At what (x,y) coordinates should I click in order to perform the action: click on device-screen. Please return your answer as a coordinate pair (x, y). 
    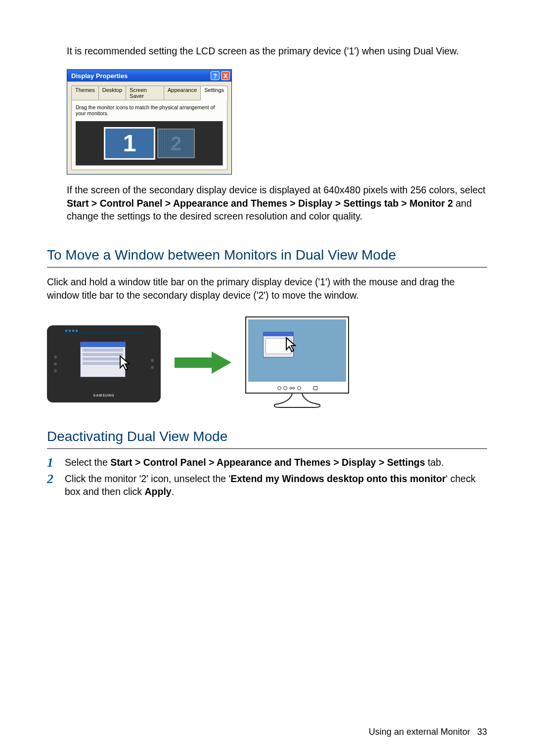
    Looking at the image, I should click on (104, 333).